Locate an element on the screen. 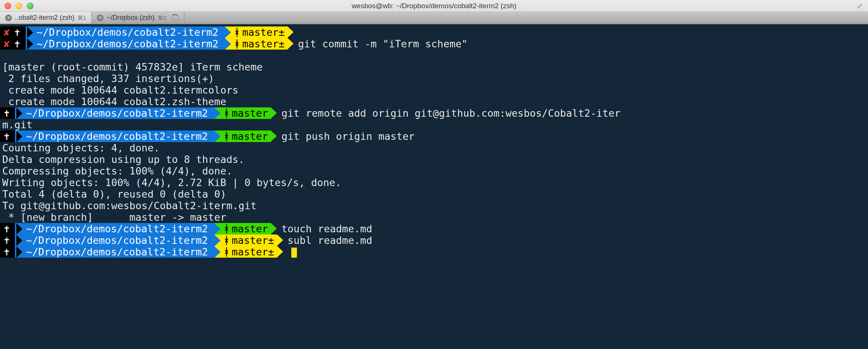 The height and width of the screenshot is (349, 868). command-text: git remote add origin git@github.com:wes… is located at coordinates (449, 113).